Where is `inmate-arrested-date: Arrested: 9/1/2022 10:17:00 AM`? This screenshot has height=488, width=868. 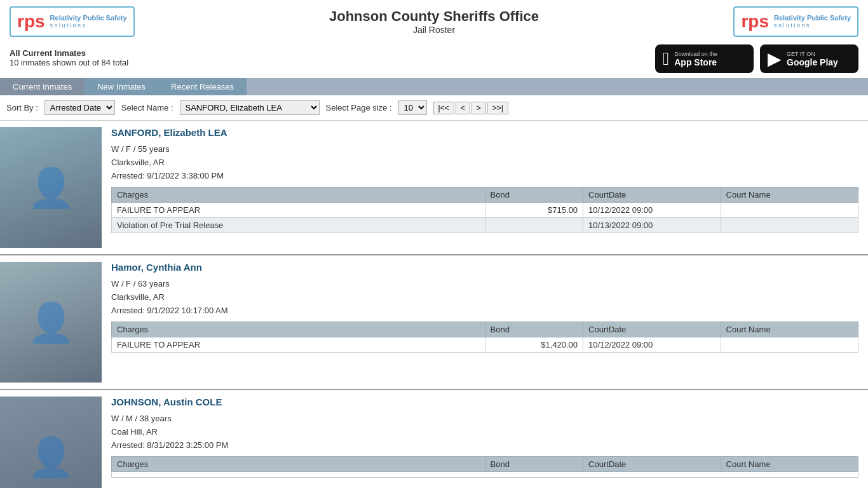 inmate-arrested-date: Arrested: 9/1/2022 10:17:00 AM is located at coordinates (485, 310).